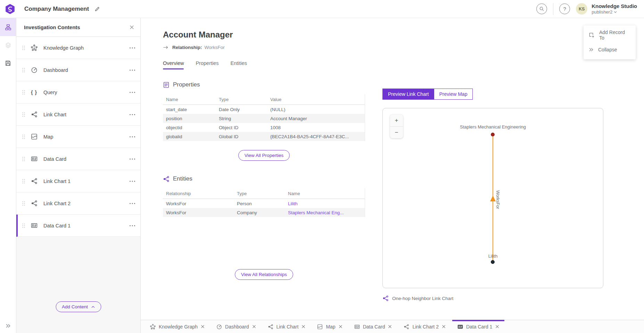 Image resolution: width=644 pixels, height=333 pixels. I want to click on menu-item-add-record-to: Add Record To, so click(610, 35).